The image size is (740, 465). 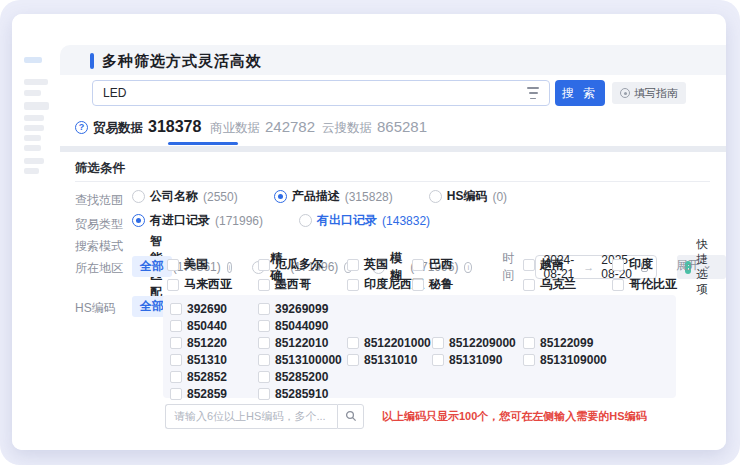 I want to click on checkbox-option: 墨西哥, so click(x=302, y=284).